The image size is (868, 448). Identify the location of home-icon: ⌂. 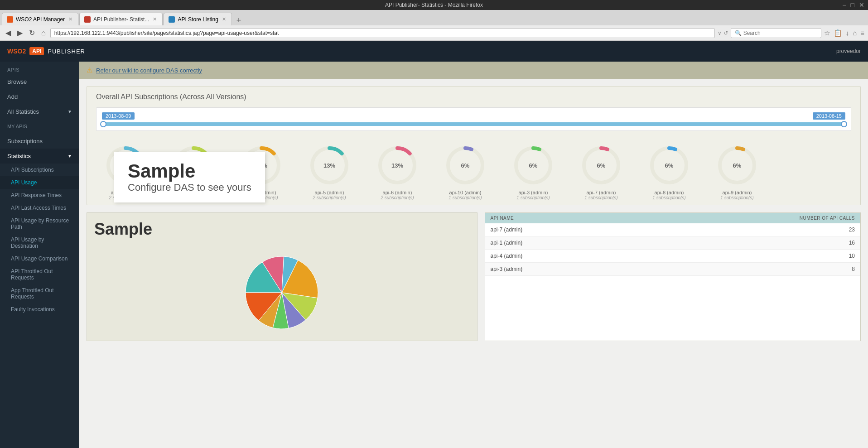
(854, 33).